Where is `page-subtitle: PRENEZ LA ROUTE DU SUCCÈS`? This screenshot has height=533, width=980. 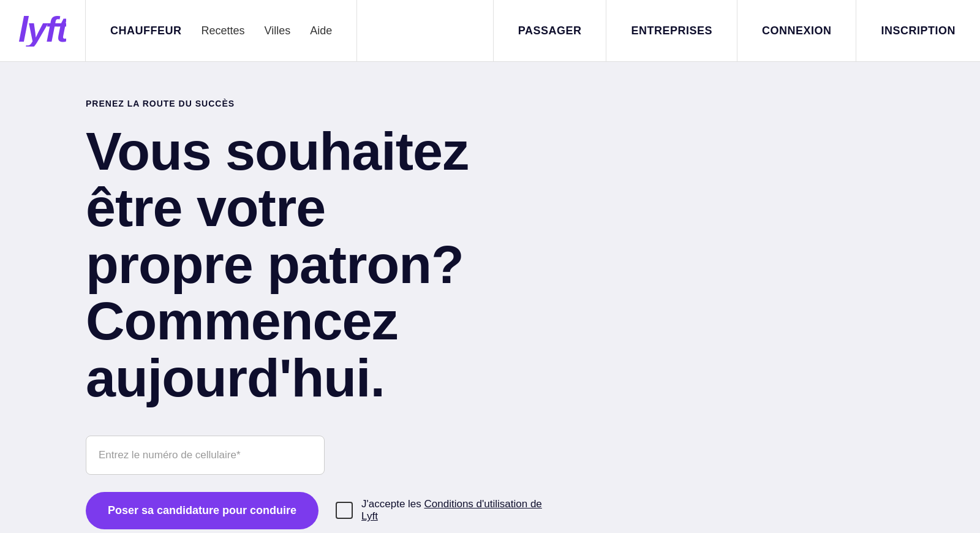 page-subtitle: PRENEZ LA ROUTE DU SUCCÈS is located at coordinates (318, 104).